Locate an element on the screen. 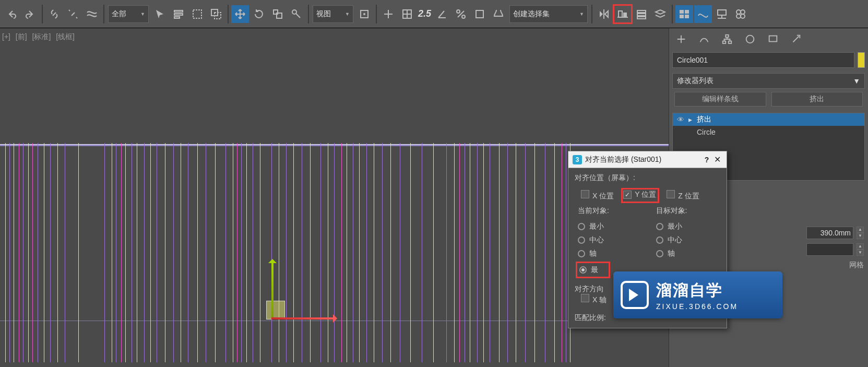  select-manipulate-button is located at coordinates (296, 14).